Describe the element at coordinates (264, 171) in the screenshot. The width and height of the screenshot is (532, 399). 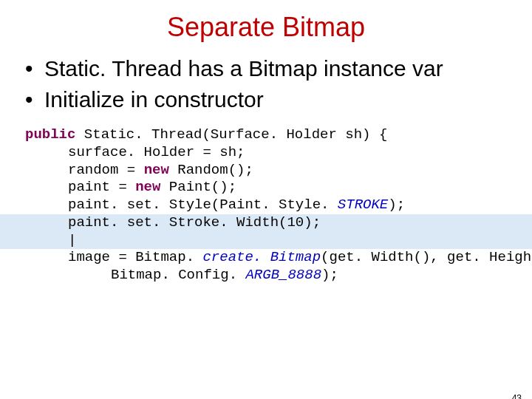
I see `code-line: random = new Random();` at that location.